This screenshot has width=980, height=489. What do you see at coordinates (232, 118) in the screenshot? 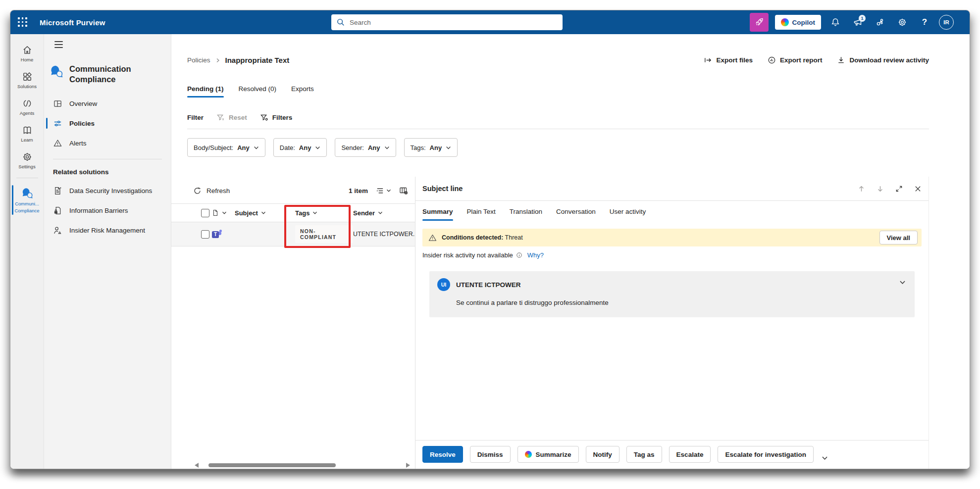
I see `reset-filter-button: Reset` at bounding box center [232, 118].